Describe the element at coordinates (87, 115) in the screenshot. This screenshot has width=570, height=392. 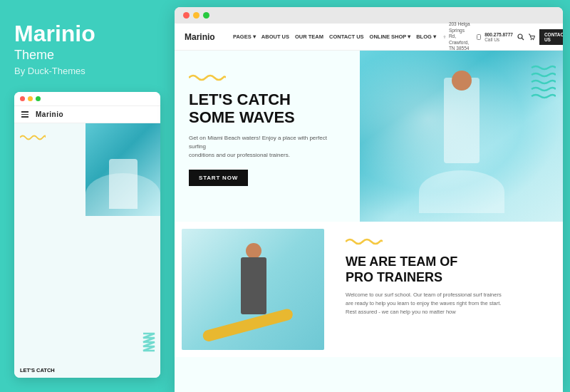
I see `mini-nav: Marinio` at that location.